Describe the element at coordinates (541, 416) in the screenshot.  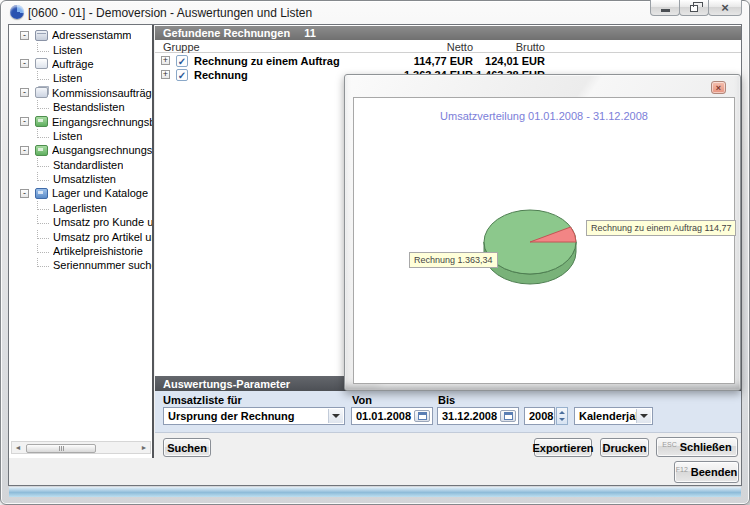
I see `year-value: 2008` at that location.